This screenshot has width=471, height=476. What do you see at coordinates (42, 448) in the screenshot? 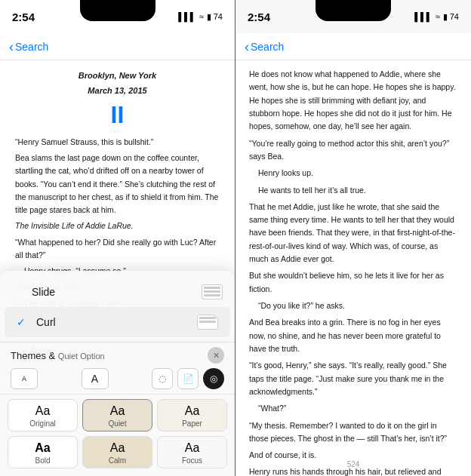
I see `theme-bold-text: Aa` at bounding box center [42, 448].